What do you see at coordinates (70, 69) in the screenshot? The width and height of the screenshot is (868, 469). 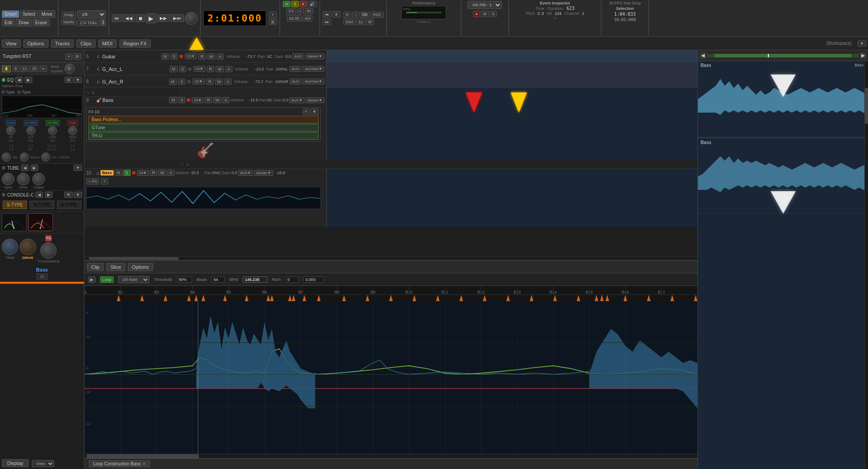 I see `ratio-knob: R` at bounding box center [70, 69].